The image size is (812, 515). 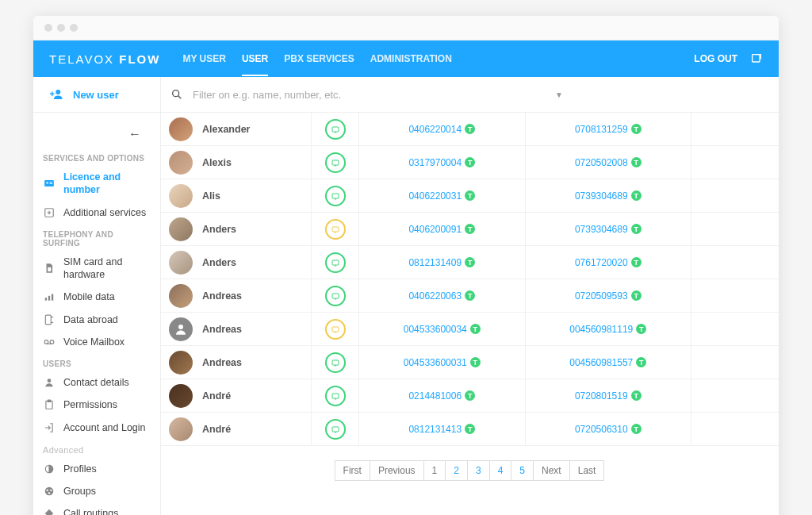 What do you see at coordinates (97, 509) in the screenshot?
I see `sidebar-item-call-routings: Call routings` at bounding box center [97, 509].